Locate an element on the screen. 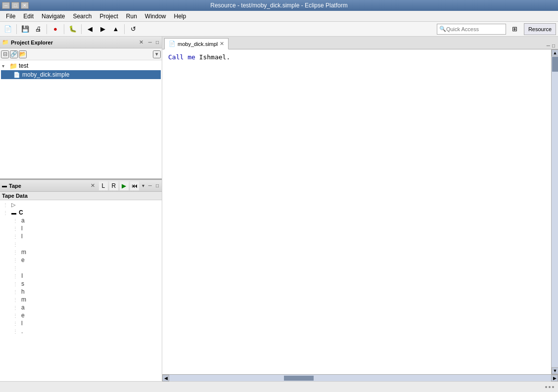  new-folder-button: 📂 is located at coordinates (23, 54).